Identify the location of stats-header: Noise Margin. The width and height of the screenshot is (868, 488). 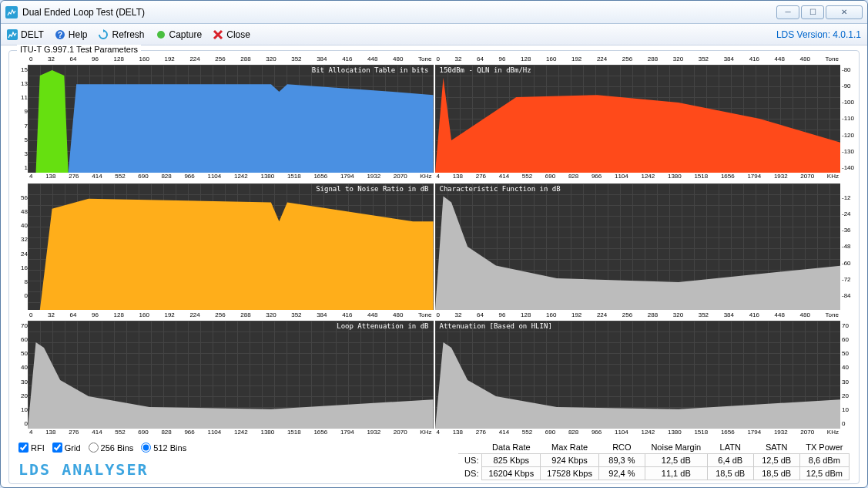
(676, 447).